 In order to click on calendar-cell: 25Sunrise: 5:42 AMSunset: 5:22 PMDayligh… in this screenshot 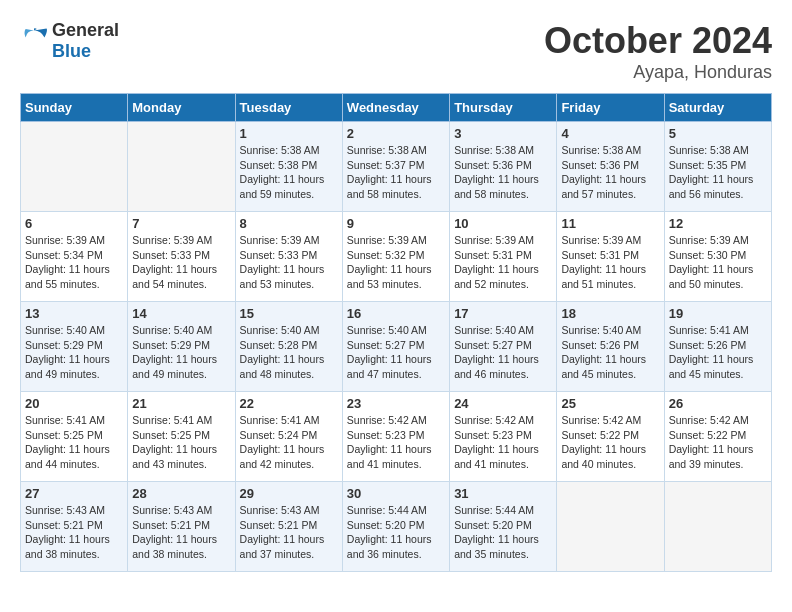, I will do `click(610, 437)`.